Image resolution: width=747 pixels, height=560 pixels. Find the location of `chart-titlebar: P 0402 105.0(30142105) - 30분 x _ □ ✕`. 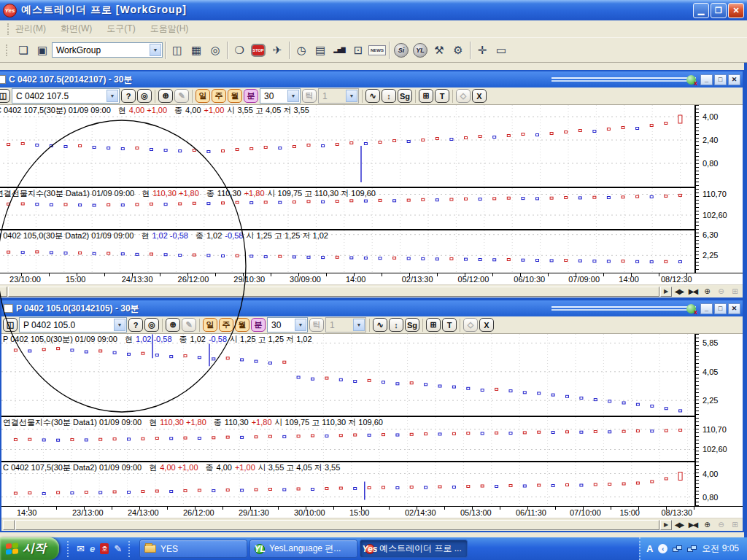

chart-titlebar: P 0402 105.0(30142105) - 30분 x _ □ ✕ is located at coordinates (372, 308).